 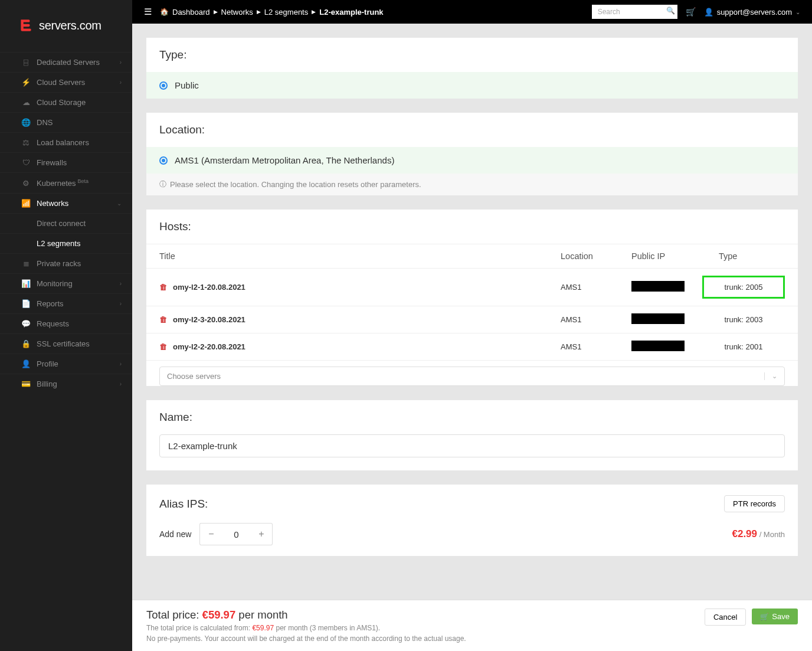 I want to click on user-menu: 👤 support@servers.com ⌄, so click(x=752, y=12).